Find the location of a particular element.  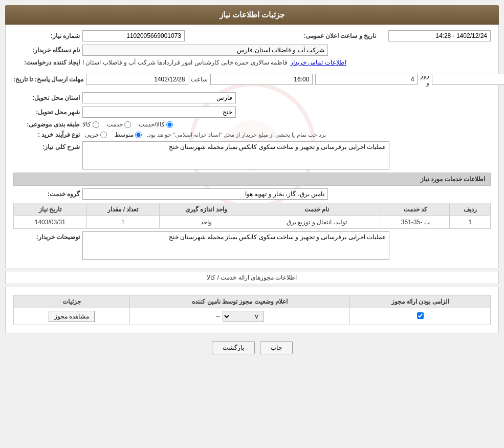

purchase-type-radio-group: جزیی متوسط is located at coordinates (114, 135).